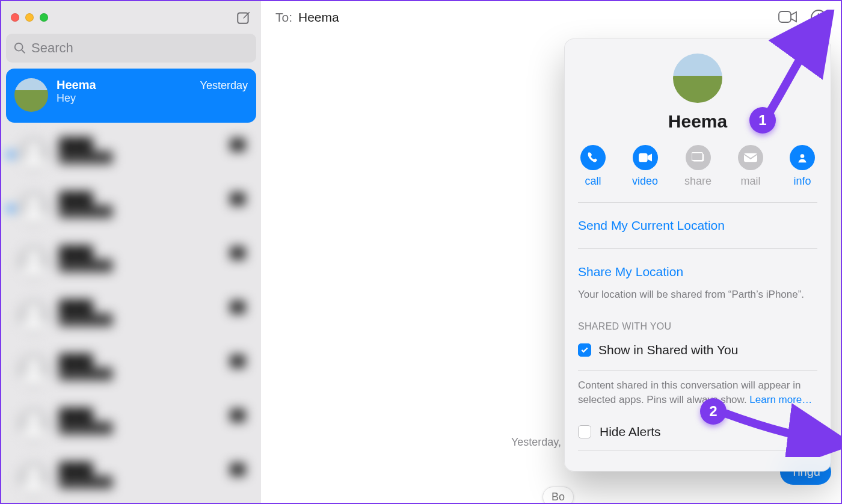 The height and width of the screenshot is (504, 842). What do you see at coordinates (751, 182) in the screenshot?
I see `action-label: mail` at bounding box center [751, 182].